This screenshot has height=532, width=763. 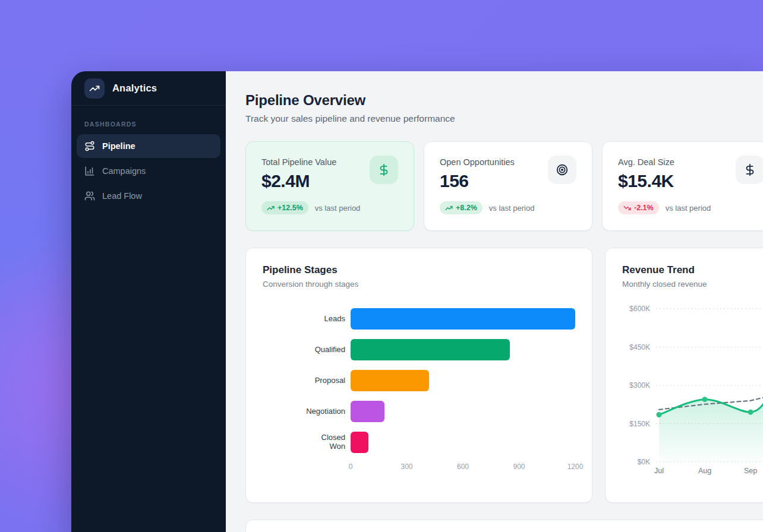 What do you see at coordinates (330, 186) in the screenshot?
I see `kpi-card-total-pipeline-value: Total Pipeline Value$2.4M+12.5%vs last p…` at bounding box center [330, 186].